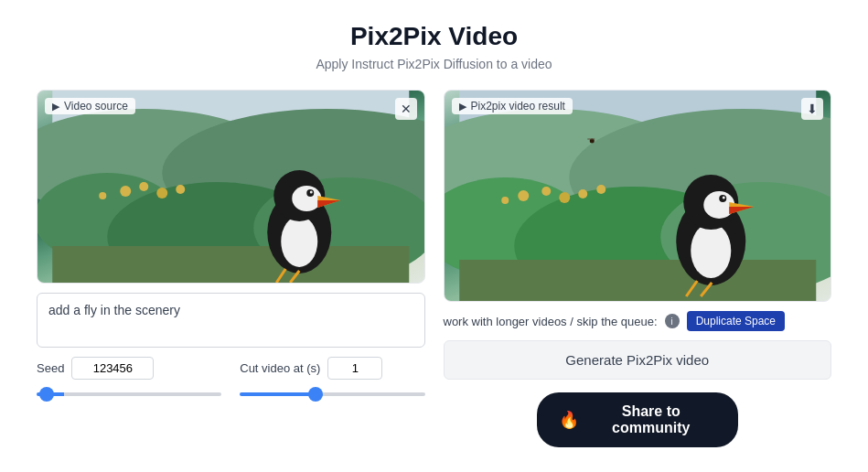 The width and height of the screenshot is (868, 472). Describe the element at coordinates (812, 109) in the screenshot. I see `download-button: ⬇` at that location.